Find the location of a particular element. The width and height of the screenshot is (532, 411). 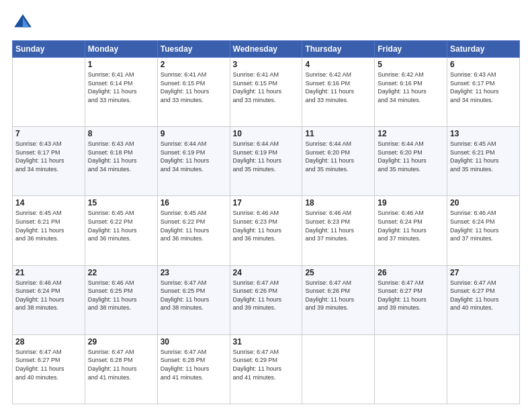

calendar-cell: 11Sunrise: 6:44 AM Sunset: 6:20 PM Dayli… is located at coordinates (339, 161).